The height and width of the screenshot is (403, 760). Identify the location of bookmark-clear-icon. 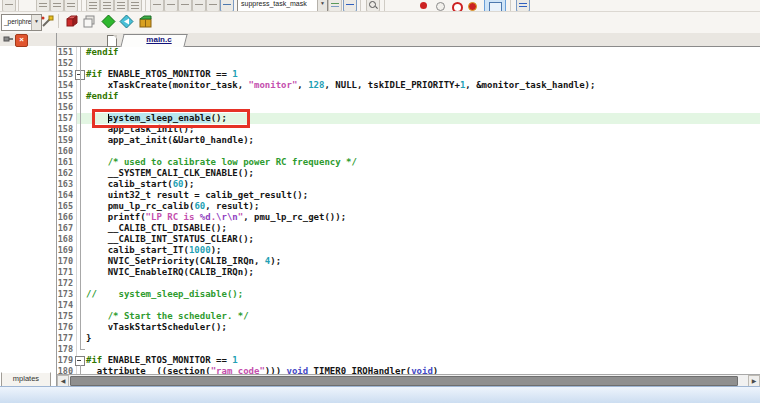
(71, 6).